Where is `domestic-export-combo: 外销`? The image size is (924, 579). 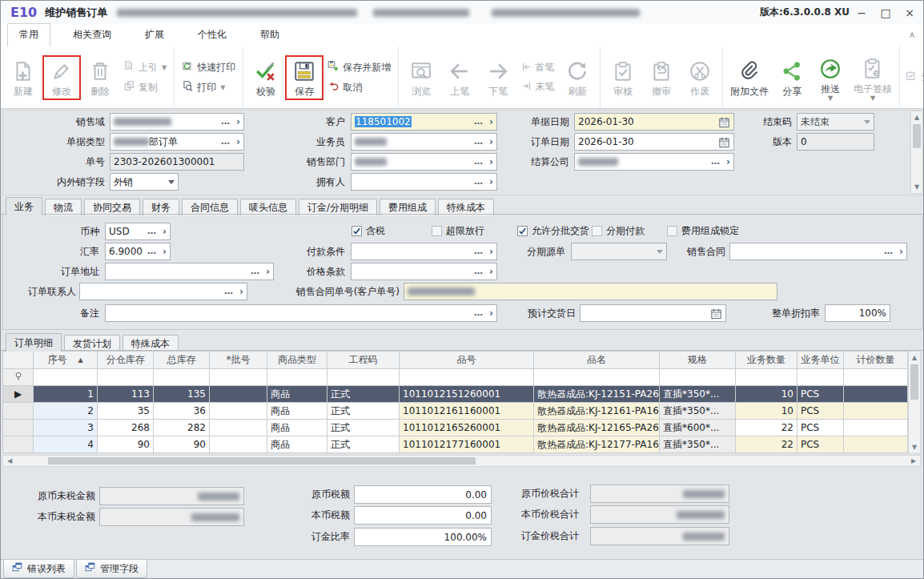
domestic-export-combo: 外销 is located at coordinates (144, 182).